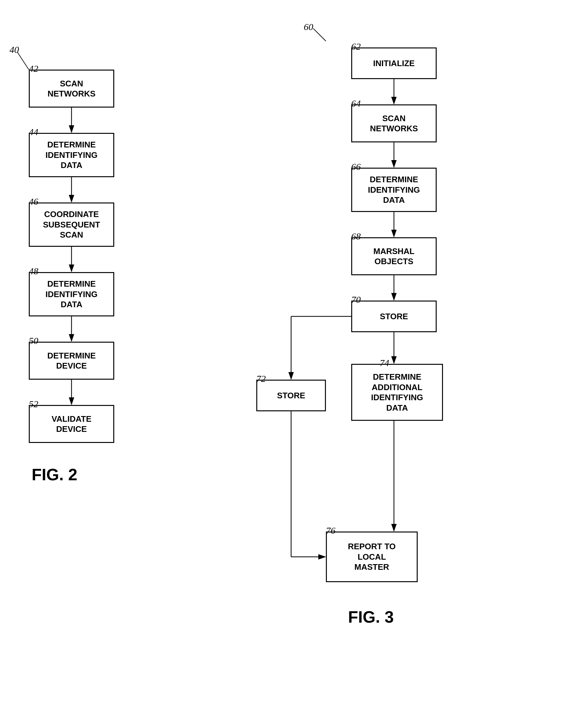 The height and width of the screenshot is (728, 586). Describe the element at coordinates (384, 363) in the screenshot. I see `fig3-label-74: 74` at that location.